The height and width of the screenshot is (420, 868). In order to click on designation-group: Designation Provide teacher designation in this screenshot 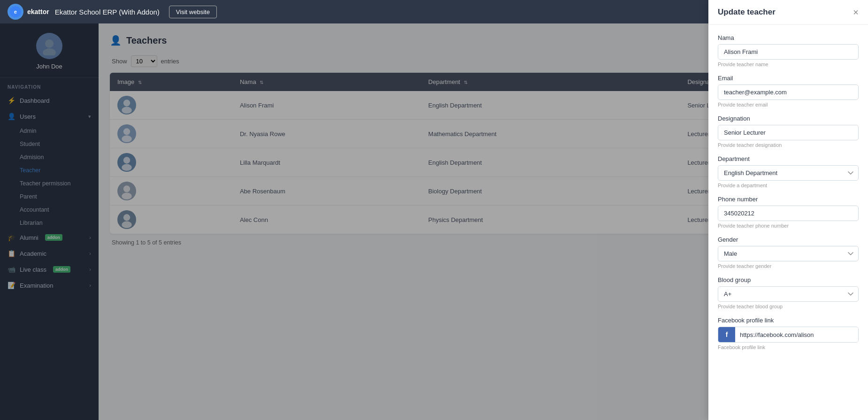, I will do `click(788, 131)`.